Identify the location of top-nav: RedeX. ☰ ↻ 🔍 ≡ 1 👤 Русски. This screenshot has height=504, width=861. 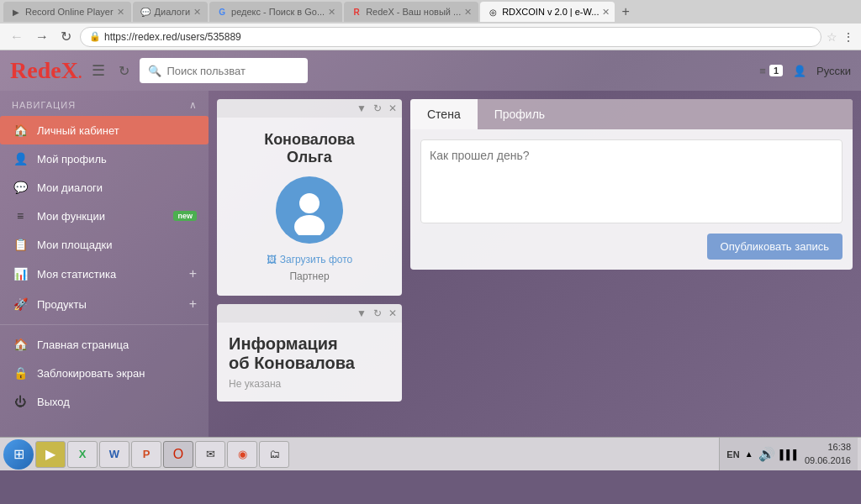
(430, 71).